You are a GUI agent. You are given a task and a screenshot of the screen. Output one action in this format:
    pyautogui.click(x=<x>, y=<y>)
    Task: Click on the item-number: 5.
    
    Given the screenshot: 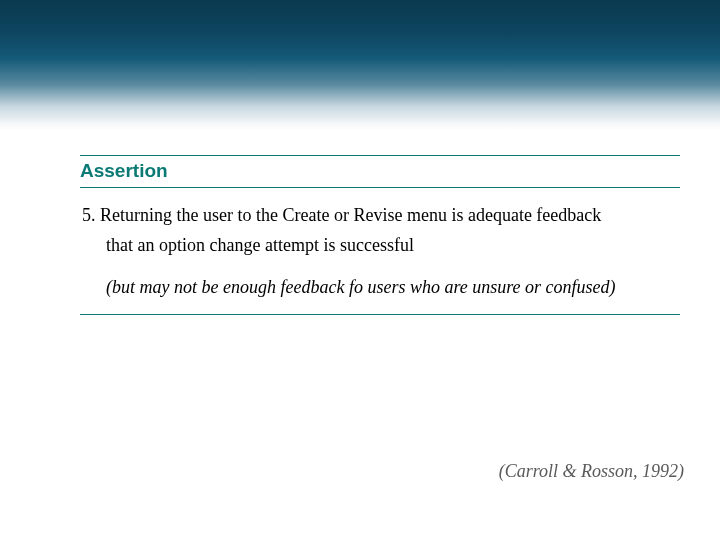 What is the action you would take?
    pyautogui.click(x=89, y=215)
    